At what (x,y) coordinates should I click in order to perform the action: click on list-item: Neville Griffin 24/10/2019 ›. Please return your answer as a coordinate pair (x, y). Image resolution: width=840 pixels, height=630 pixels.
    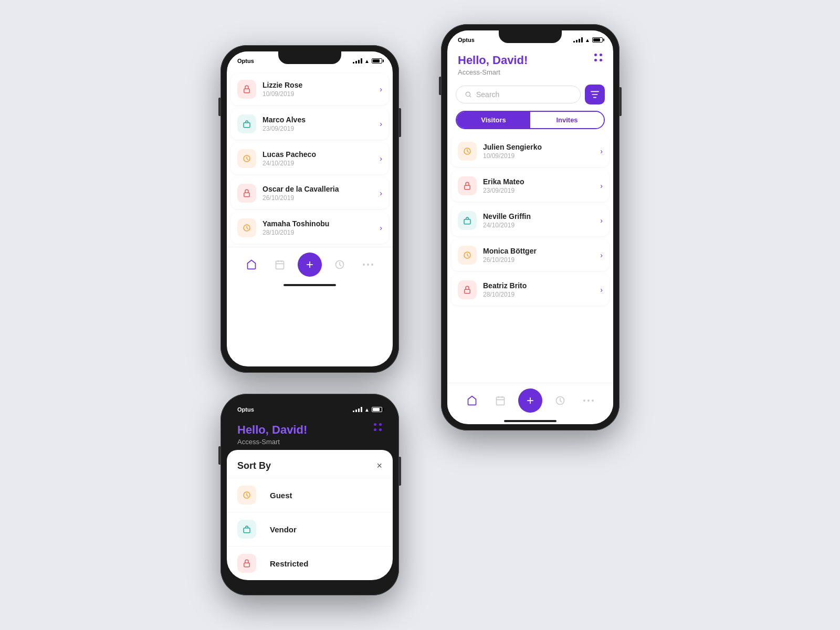
    Looking at the image, I should click on (530, 220).